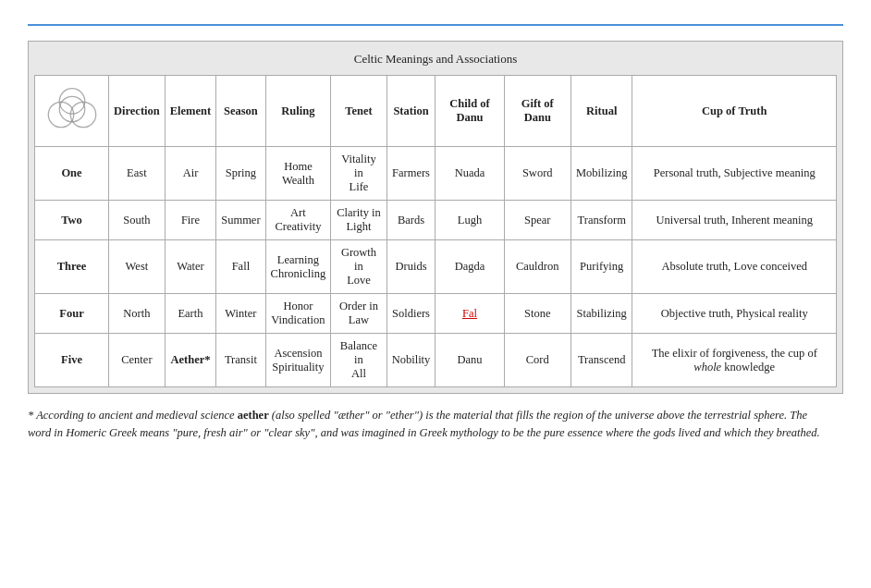 This screenshot has height=588, width=871. Describe the element at coordinates (601, 361) in the screenshot. I see `cell-ritual: Transcend` at that location.